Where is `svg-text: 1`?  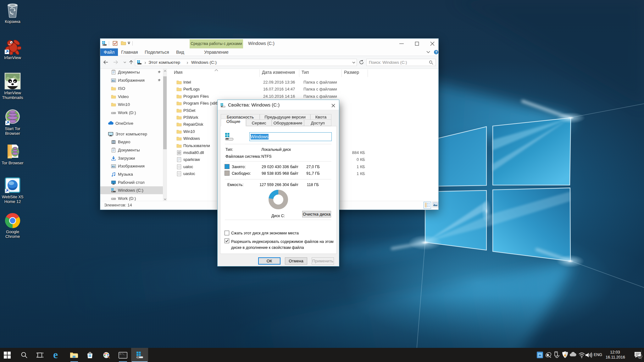 svg-text: 1 is located at coordinates (640, 357).